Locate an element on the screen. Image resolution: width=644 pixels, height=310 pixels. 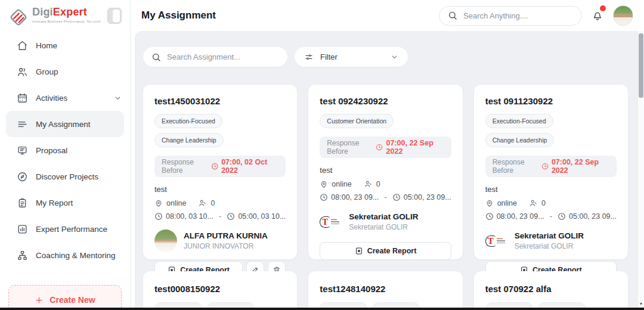
brand-name-gray: Digi is located at coordinates (43, 12).